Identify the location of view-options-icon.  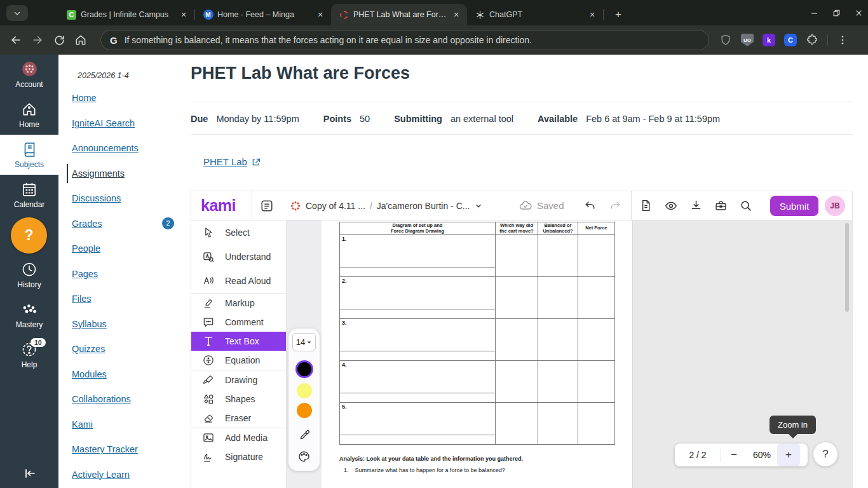
(671, 206).